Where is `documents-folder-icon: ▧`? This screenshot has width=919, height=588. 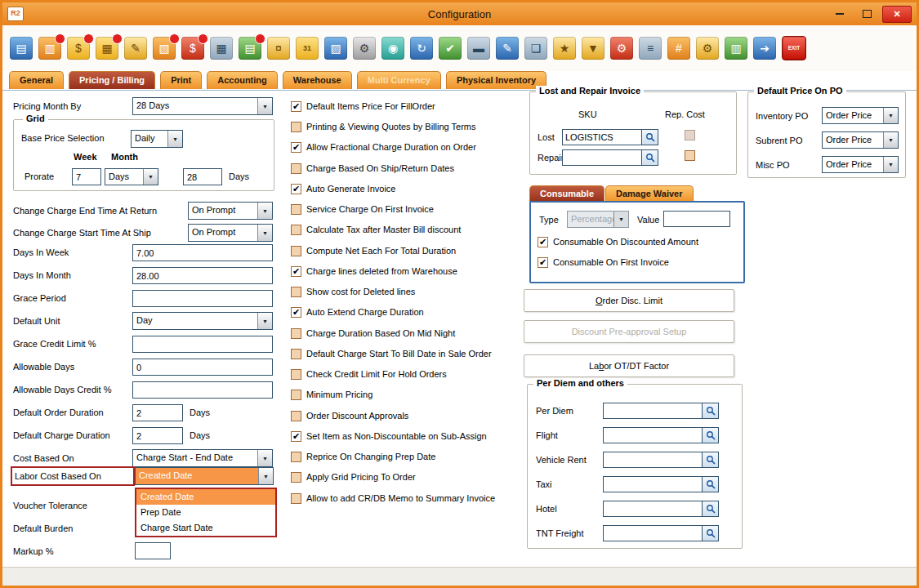 documents-folder-icon: ▧ is located at coordinates (164, 48).